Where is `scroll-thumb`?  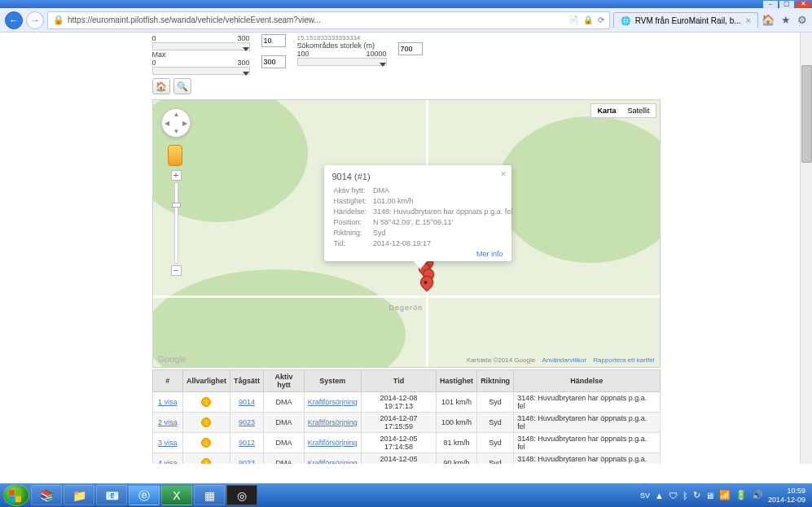
scroll-thumb is located at coordinates (806, 114).